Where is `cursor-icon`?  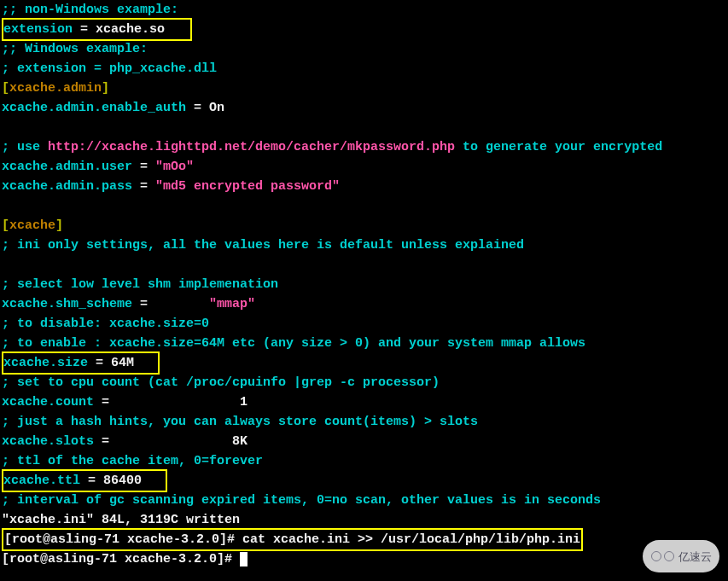
cursor-icon is located at coordinates (244, 560).